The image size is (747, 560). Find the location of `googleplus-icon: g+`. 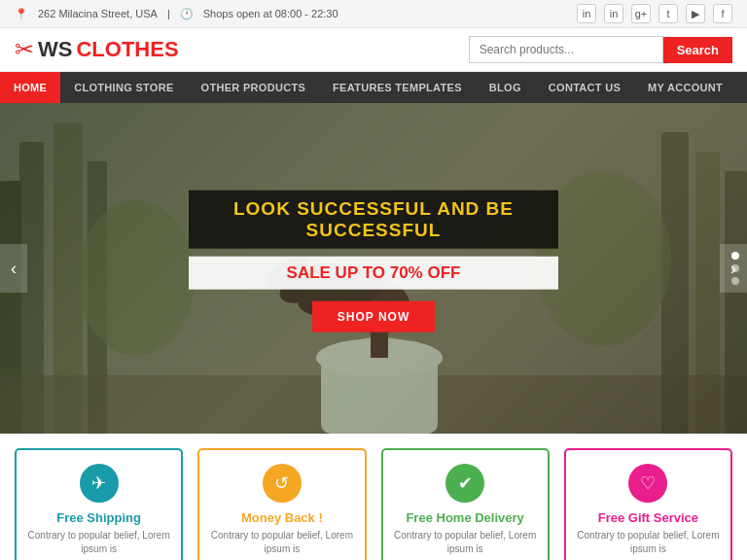

googleplus-icon: g+ is located at coordinates (641, 14).